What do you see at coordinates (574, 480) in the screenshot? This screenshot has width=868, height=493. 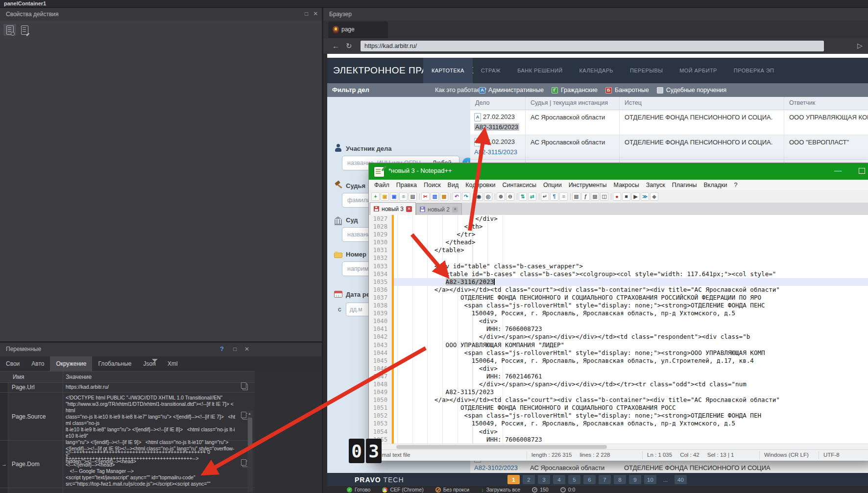 I see `page-button: 5` at bounding box center [574, 480].